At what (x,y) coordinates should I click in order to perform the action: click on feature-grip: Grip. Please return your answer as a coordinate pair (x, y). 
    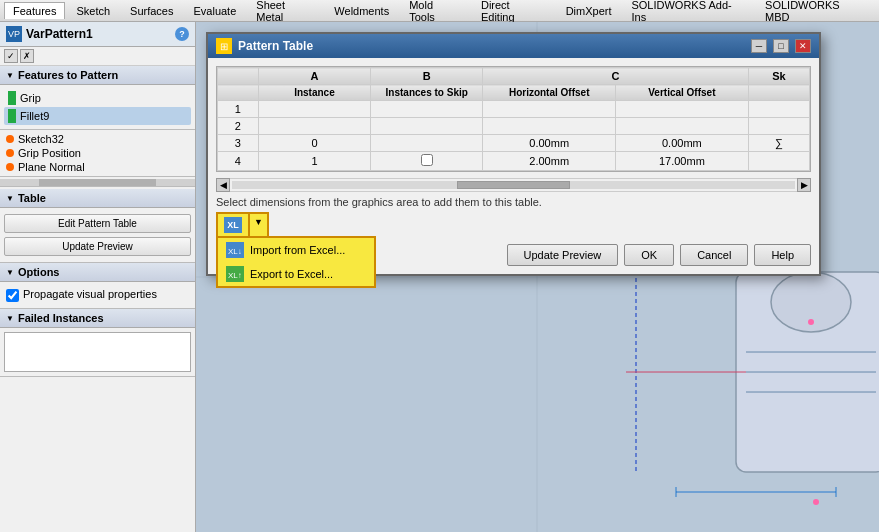
    Looking at the image, I should click on (98, 98).